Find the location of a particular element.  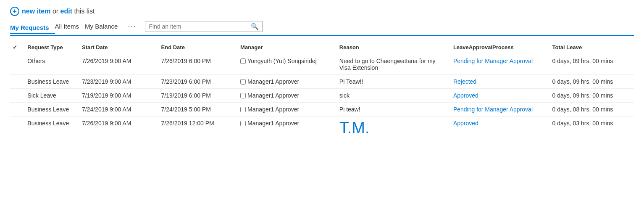

initials-text: T.M. is located at coordinates (355, 128).